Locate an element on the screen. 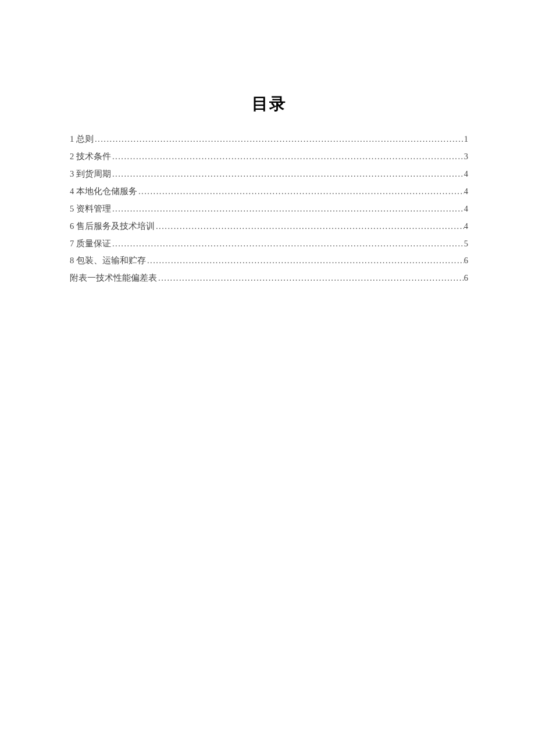 The image size is (535, 756). toc-entry: 附表一技术性能偏差表 6 is located at coordinates (269, 278).